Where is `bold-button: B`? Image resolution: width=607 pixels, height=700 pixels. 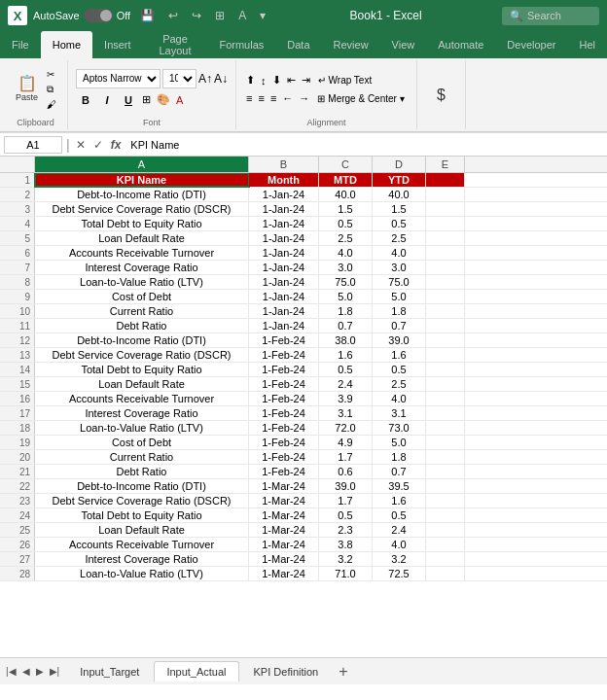
bold-button: B is located at coordinates (86, 100).